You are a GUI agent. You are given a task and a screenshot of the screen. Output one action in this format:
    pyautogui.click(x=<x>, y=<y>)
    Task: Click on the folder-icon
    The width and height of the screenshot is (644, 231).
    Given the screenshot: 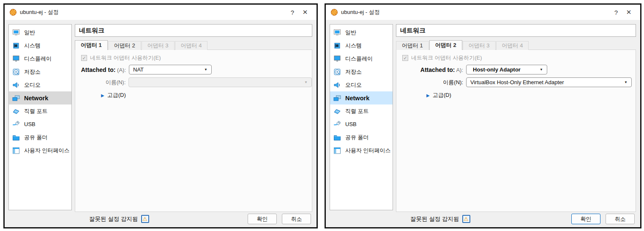 What is the action you would take?
    pyautogui.click(x=16, y=138)
    